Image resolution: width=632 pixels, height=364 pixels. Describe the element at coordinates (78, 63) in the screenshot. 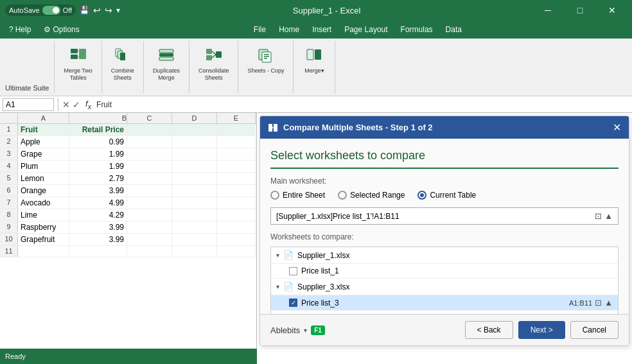

I see `merge-two-tables-btn: Merge TwoTables` at that location.